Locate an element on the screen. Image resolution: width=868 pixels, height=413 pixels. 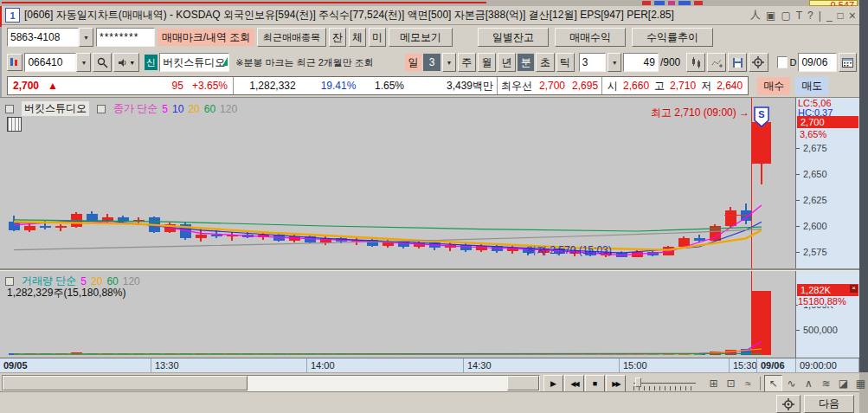
stock-code: 066410 is located at coordinates (50, 62).